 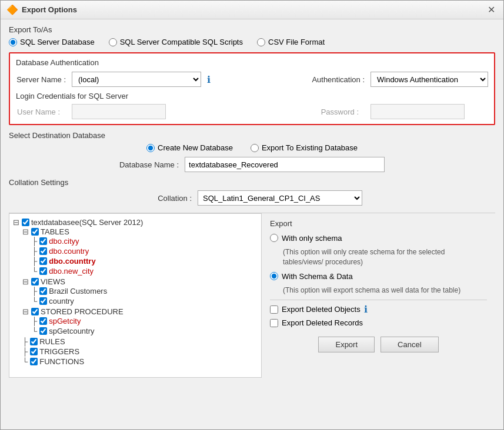 What do you see at coordinates (274, 323) in the screenshot?
I see `export-deleted-records-checkbox` at bounding box center [274, 323].